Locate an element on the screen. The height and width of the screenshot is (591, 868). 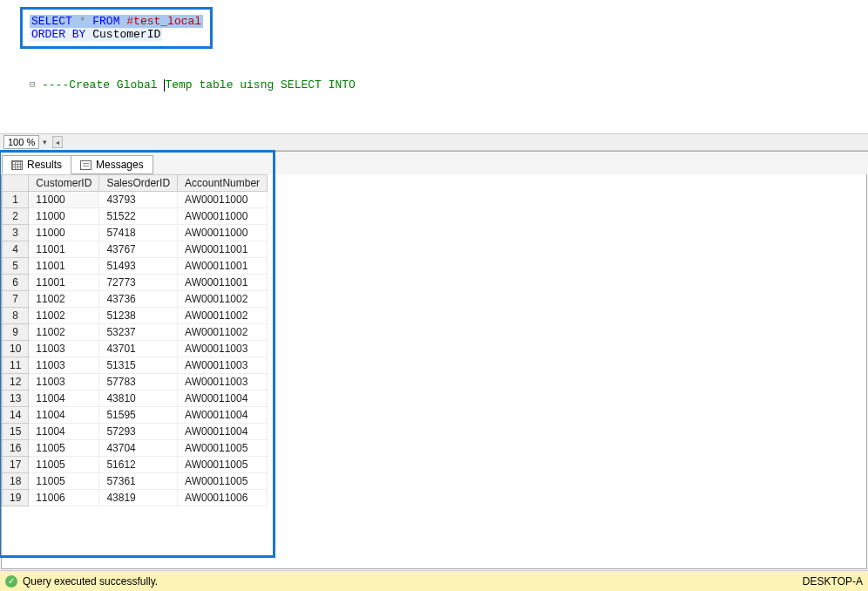
table-row: 151100457293AW00011004 is located at coordinates (135, 432).